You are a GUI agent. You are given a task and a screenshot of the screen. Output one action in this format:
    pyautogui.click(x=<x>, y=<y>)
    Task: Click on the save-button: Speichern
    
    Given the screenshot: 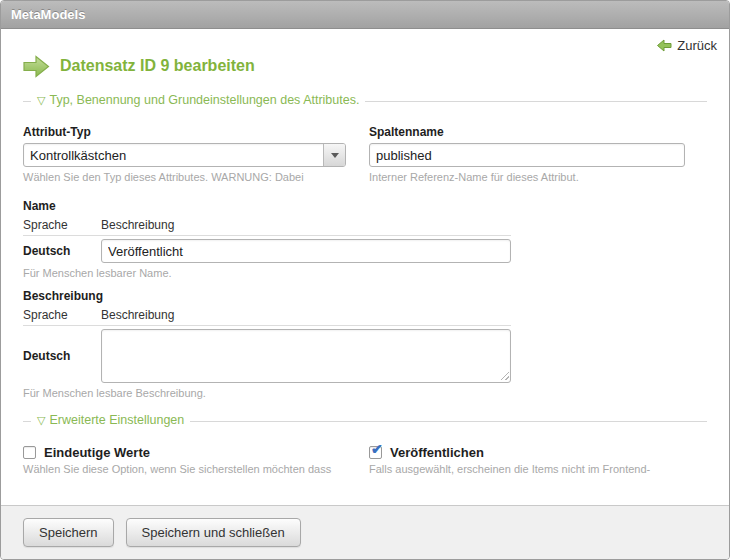 What is the action you would take?
    pyautogui.click(x=68, y=532)
    